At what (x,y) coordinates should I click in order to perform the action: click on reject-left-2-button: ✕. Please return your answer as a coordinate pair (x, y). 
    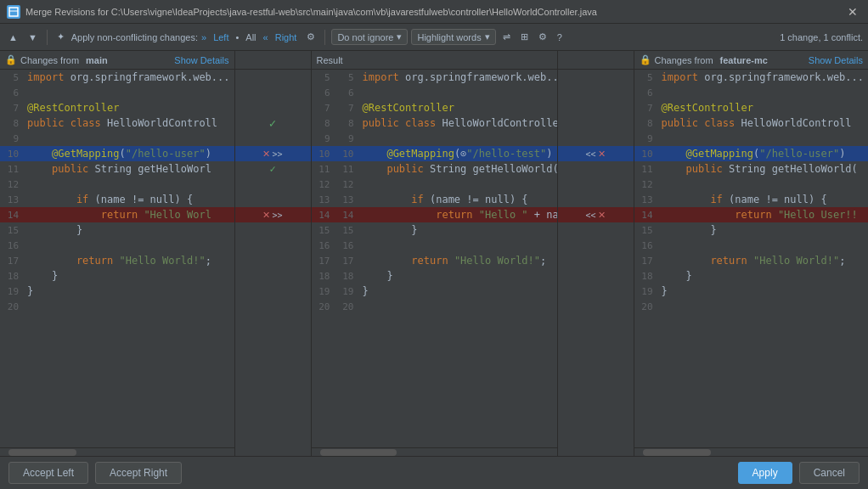
    Looking at the image, I should click on (267, 216).